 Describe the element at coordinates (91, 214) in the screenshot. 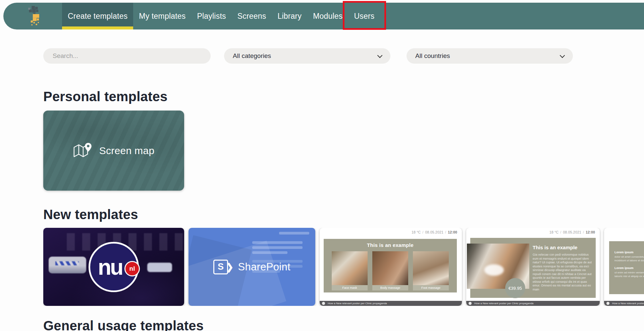

I see `new-templates-heading: New templates` at that location.